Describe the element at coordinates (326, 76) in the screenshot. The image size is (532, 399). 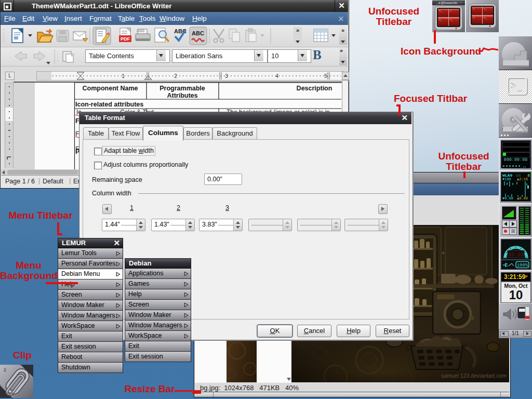
I see `svg-text: 5` at that location.